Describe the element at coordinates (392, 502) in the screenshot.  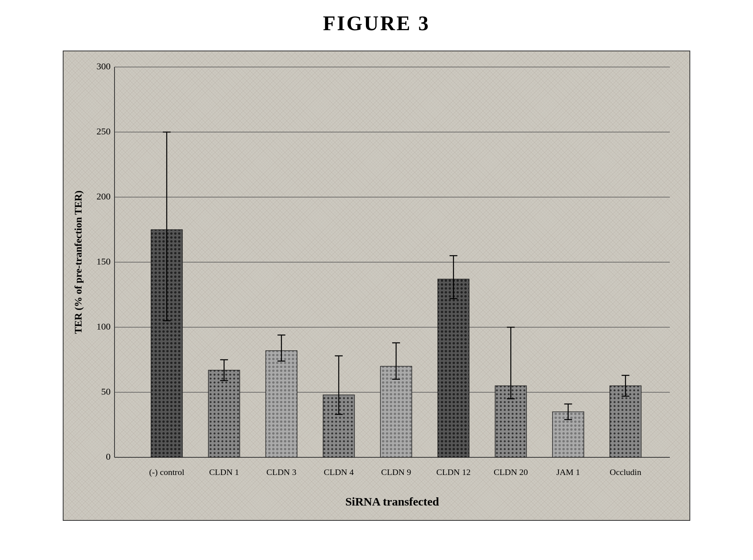
I see `x-axis-label: SiRNA transfected` at that location.